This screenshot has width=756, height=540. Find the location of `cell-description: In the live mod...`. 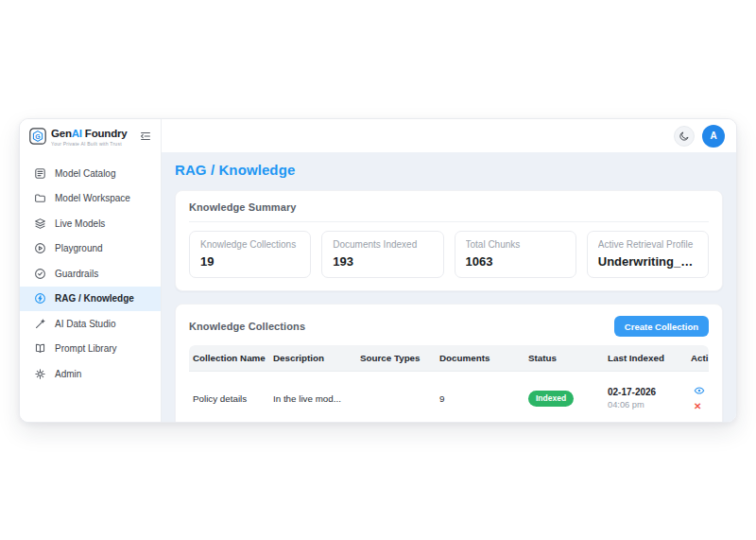

cell-description: In the live mod... is located at coordinates (313, 399).